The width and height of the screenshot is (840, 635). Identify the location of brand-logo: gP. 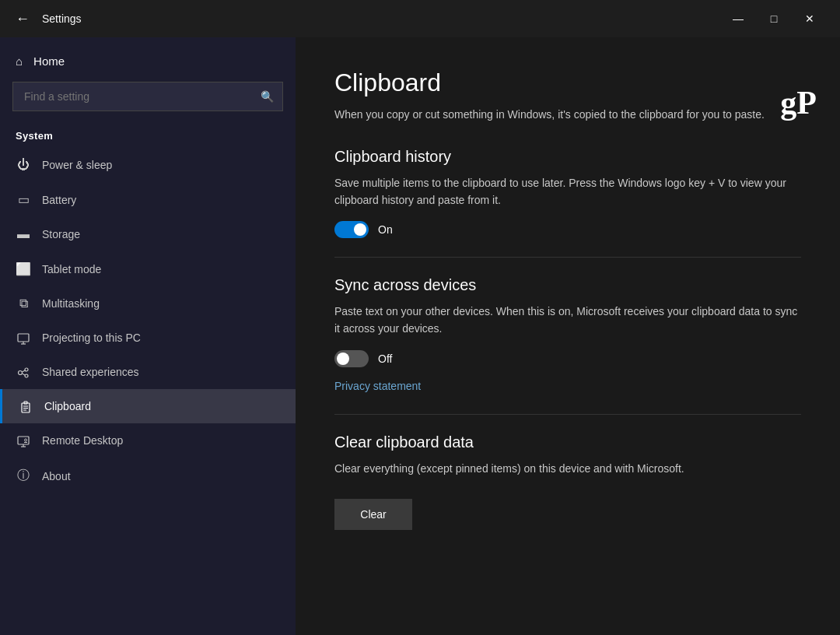
(798, 103).